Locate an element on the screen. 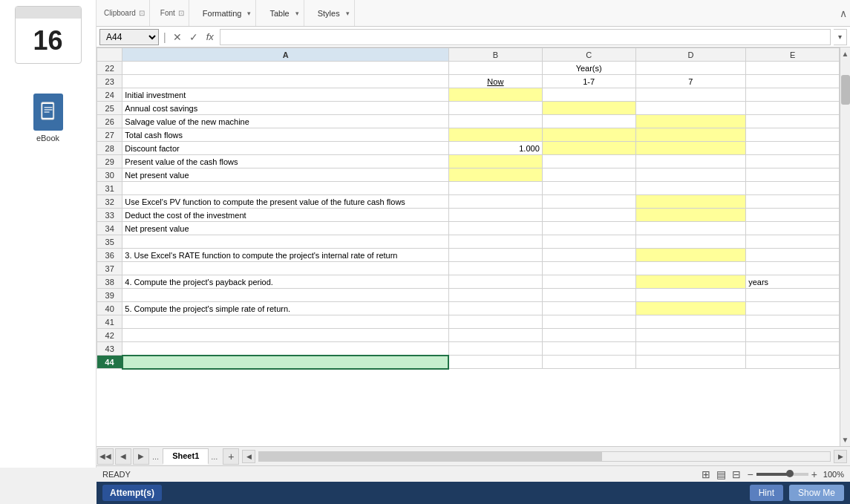 The image size is (850, 504). cell-A39 is located at coordinates (286, 295).